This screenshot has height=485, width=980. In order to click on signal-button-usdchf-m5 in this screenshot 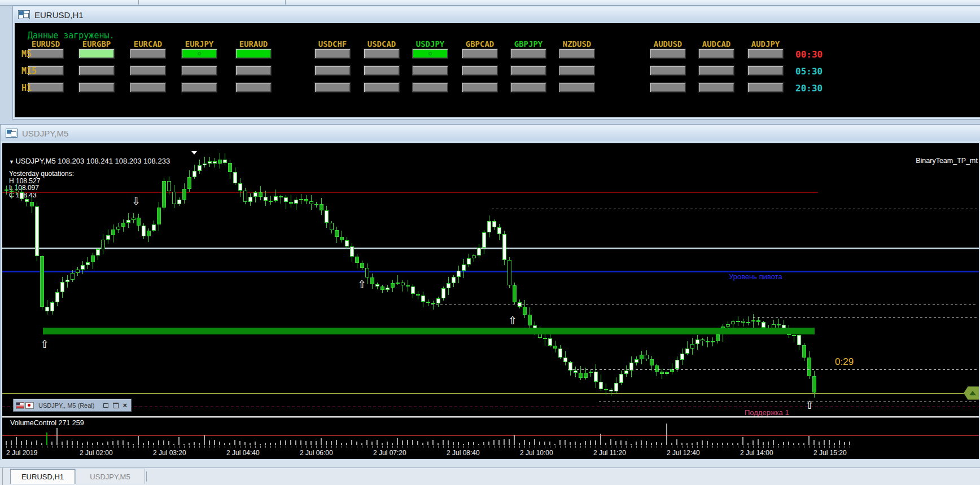, I will do `click(333, 54)`.